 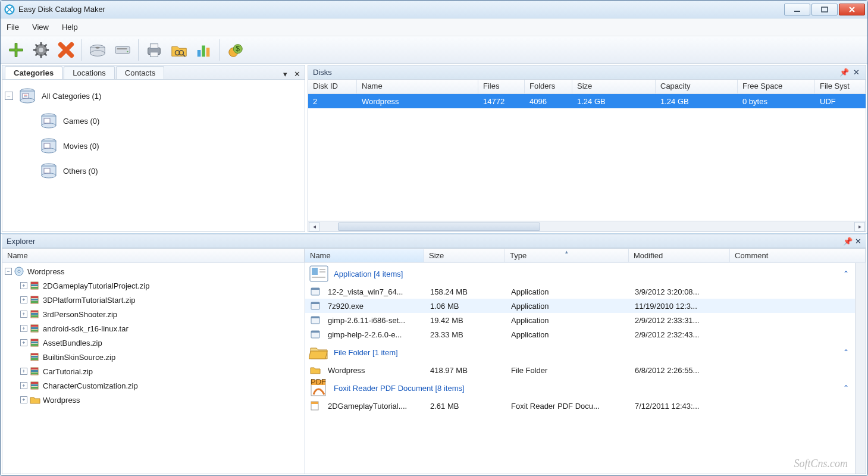 I want to click on scroll-right-icon: ▸, so click(x=860, y=227).